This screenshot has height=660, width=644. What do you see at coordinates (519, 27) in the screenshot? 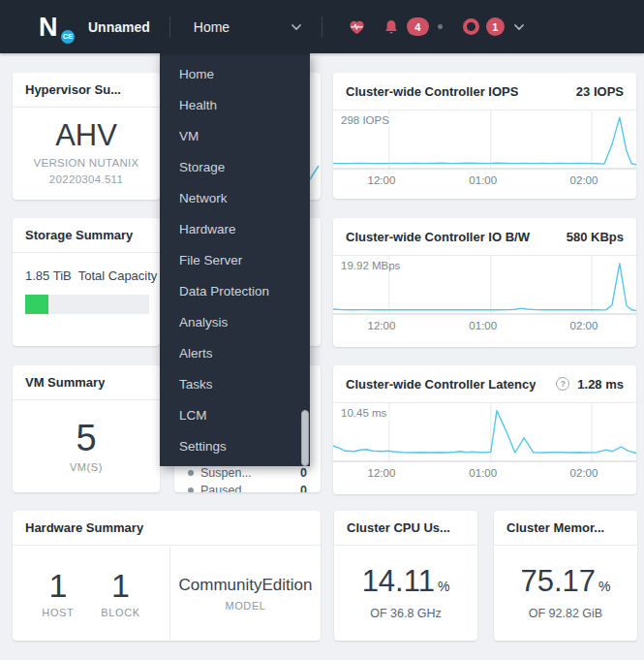
I see `tasks-chevron-down-icon` at bounding box center [519, 27].